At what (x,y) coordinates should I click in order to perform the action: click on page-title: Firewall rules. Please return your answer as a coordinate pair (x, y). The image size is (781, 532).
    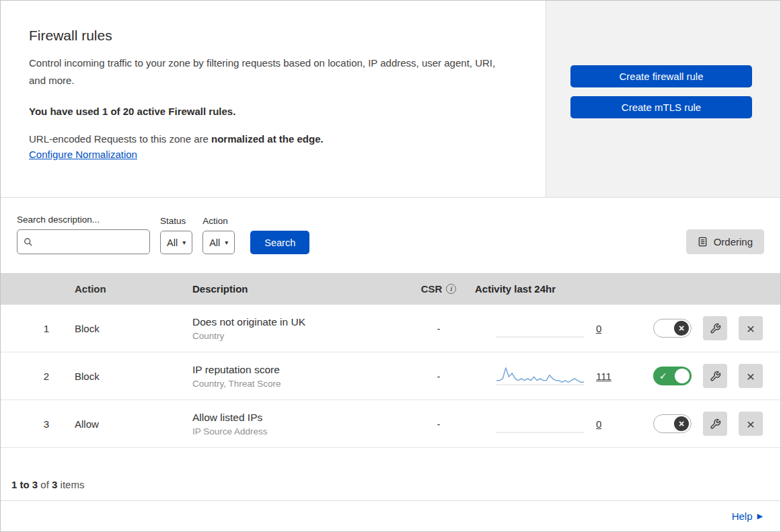
    Looking at the image, I should click on (271, 36).